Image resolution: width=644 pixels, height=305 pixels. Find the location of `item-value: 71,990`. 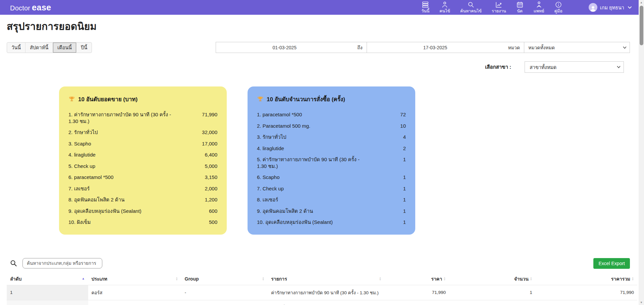

item-value: 71,990 is located at coordinates (210, 115).